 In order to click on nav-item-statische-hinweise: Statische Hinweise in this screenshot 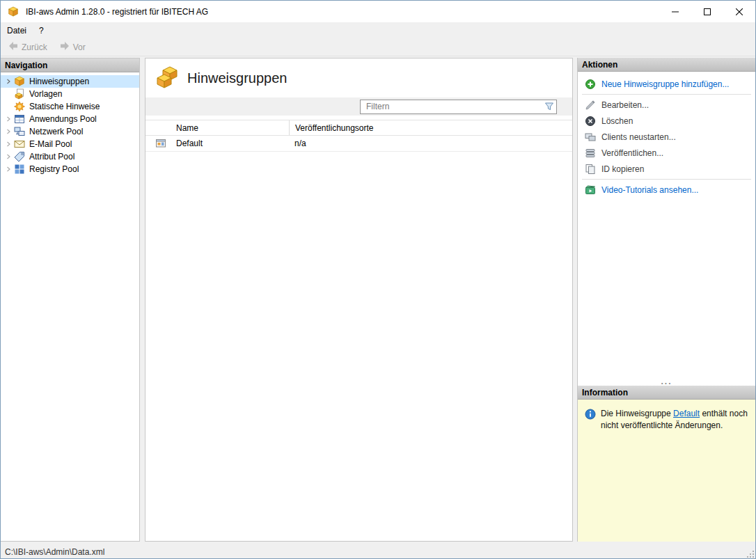, I will do `click(70, 107)`.